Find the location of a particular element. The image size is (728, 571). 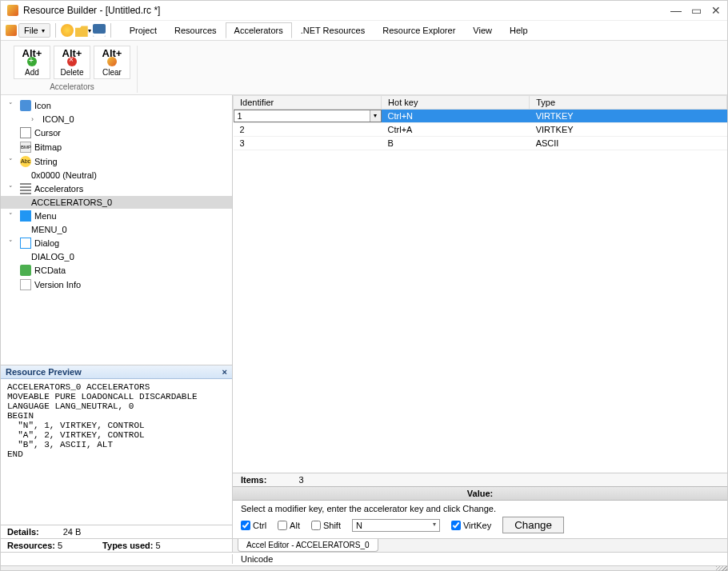

menu-type-icon is located at coordinates (26, 216).